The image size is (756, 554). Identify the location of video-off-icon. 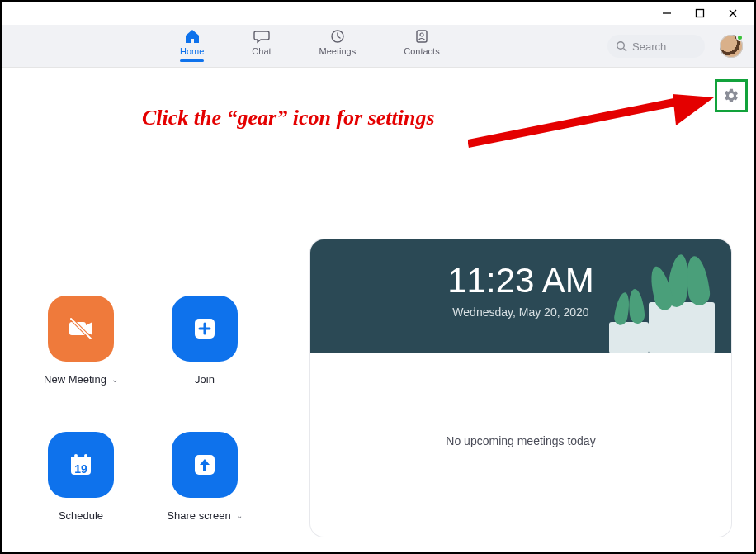
(81, 329).